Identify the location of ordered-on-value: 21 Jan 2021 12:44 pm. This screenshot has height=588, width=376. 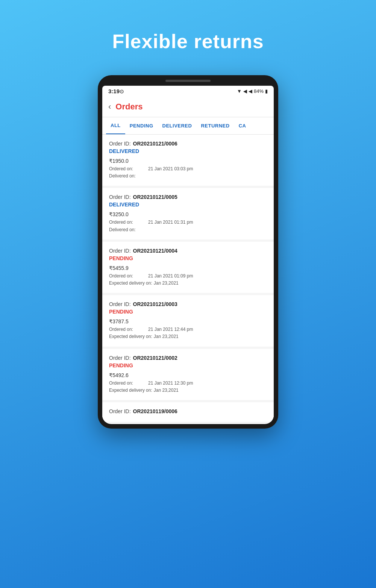
(171, 329).